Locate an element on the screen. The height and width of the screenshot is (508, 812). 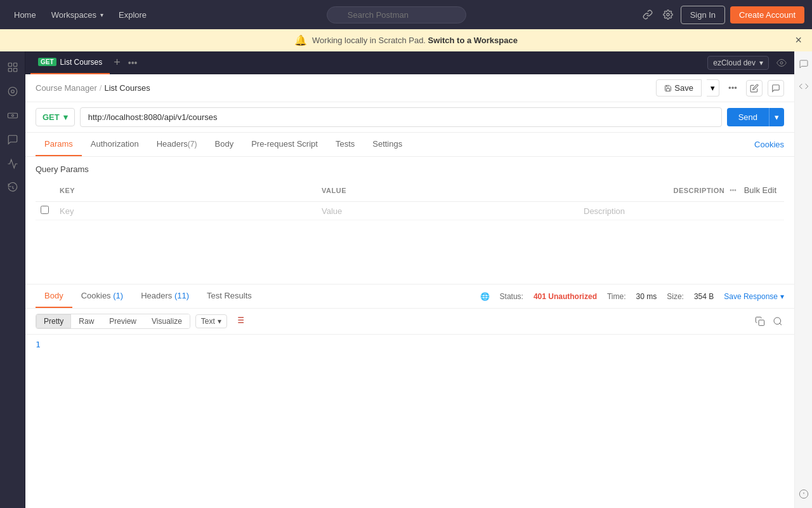
size-value: 354 B is located at coordinates (704, 297).